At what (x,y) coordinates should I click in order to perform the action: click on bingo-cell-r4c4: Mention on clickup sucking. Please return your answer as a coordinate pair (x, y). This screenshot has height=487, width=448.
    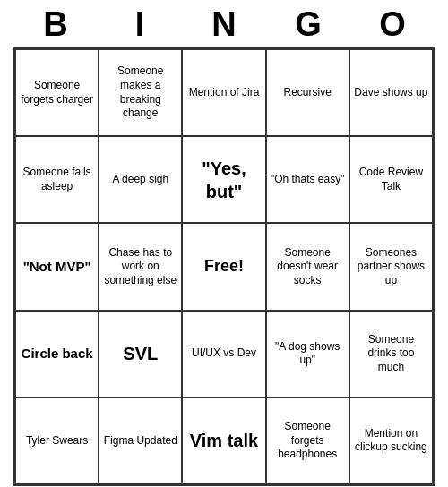
    Looking at the image, I should click on (391, 440).